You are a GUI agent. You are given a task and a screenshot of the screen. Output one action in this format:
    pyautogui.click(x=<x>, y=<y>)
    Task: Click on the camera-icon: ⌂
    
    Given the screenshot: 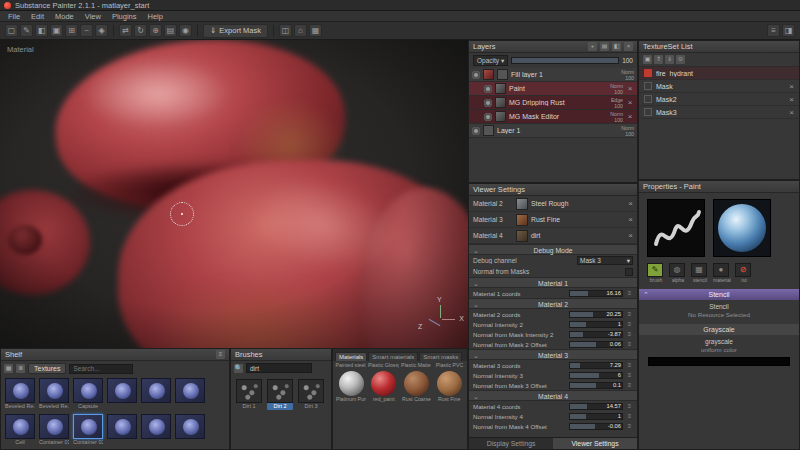 What is the action you would take?
    pyautogui.click(x=300, y=30)
    